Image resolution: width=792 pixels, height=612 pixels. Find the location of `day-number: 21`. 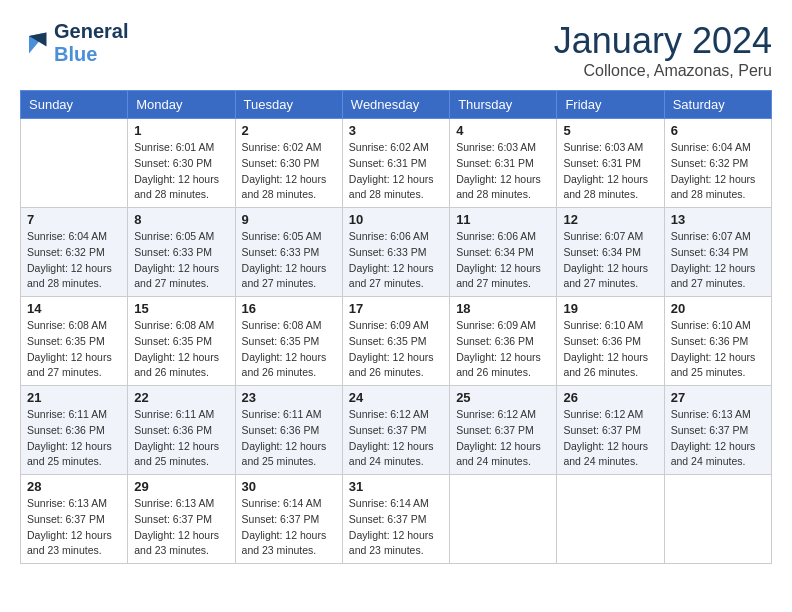

day-number: 21 is located at coordinates (74, 398).